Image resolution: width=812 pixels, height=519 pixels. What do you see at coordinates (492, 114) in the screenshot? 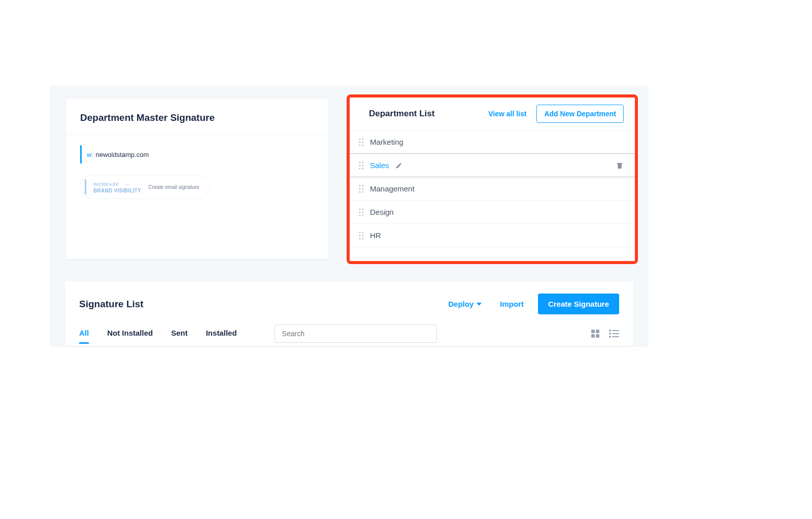
I see `department-list-header: Department List View all list Add New De…` at bounding box center [492, 114].